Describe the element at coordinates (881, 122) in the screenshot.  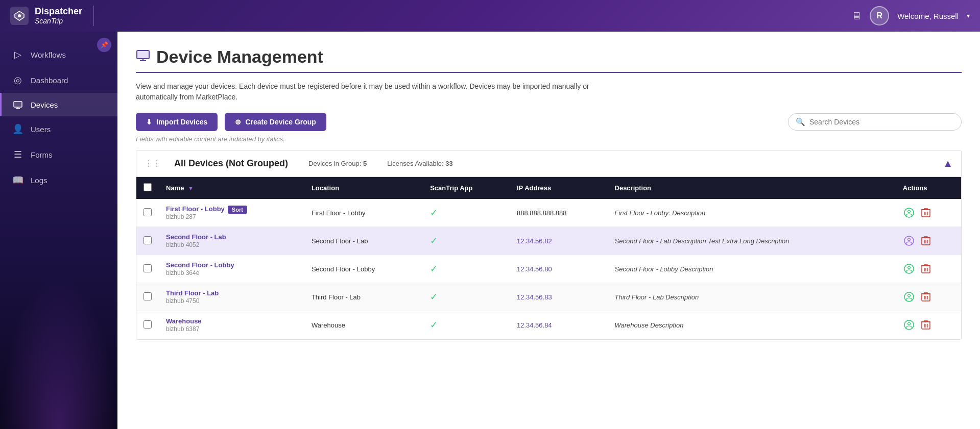
I see `search-input` at that location.